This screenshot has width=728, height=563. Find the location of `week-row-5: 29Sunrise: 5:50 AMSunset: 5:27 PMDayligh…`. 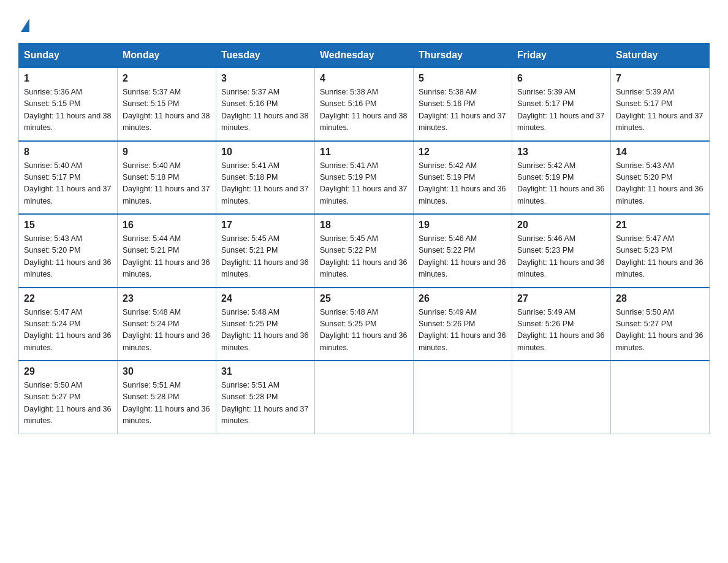

week-row-5: 29Sunrise: 5:50 AMSunset: 5:27 PMDayligh… is located at coordinates (364, 397).